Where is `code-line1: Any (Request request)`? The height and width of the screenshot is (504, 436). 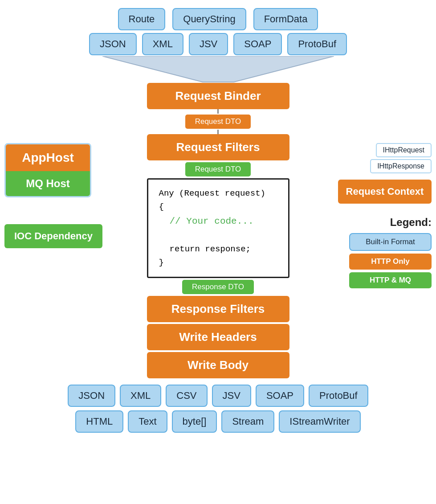
code-line1: Any (Request request) is located at coordinates (218, 193).